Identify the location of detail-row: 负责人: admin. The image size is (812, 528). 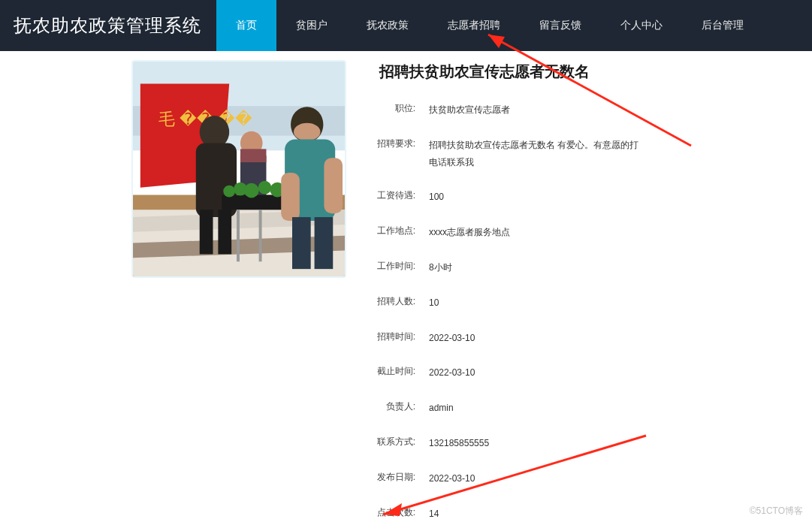
(575, 409).